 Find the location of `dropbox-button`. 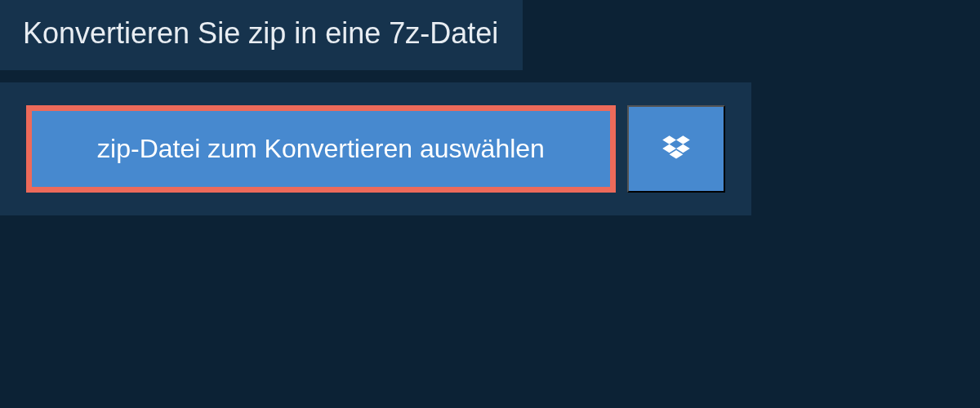

dropbox-button is located at coordinates (676, 149).